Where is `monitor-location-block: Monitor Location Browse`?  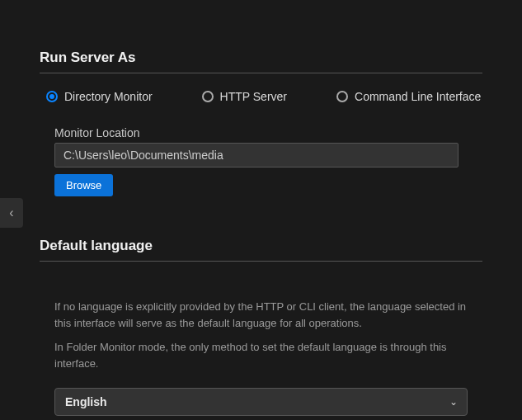 monitor-location-block: Monitor Location Browse is located at coordinates (261, 162).